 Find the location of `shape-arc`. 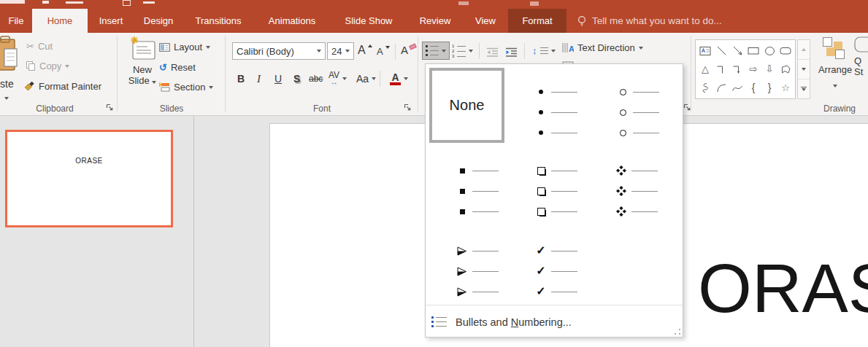

shape-arc is located at coordinates (721, 87).